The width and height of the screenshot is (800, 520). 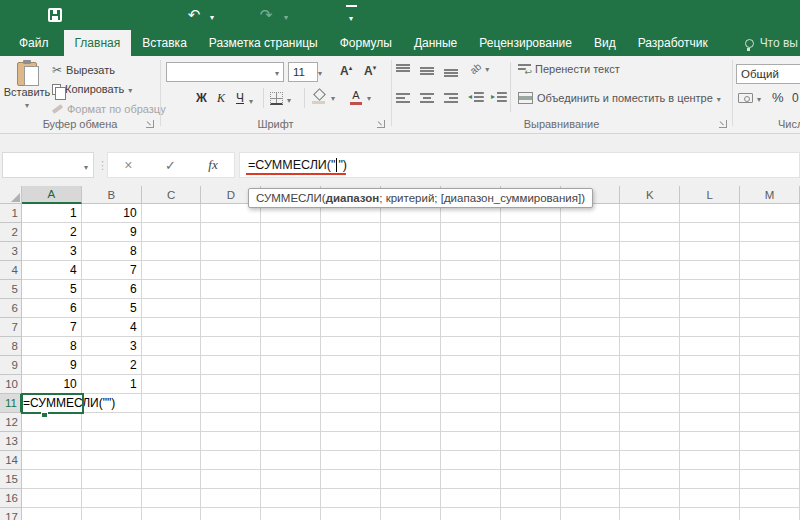 What do you see at coordinates (710, 214) in the screenshot?
I see `cell-L1` at bounding box center [710, 214].